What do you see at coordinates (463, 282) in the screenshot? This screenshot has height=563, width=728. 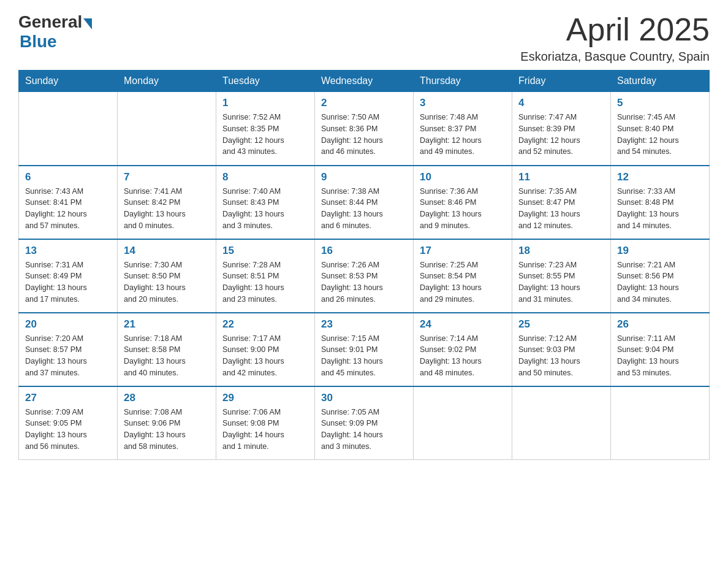 I see `day-info: Sunrise: 7:25 AM Sunset: 8:54 PM Dayligh…` at bounding box center [463, 282].